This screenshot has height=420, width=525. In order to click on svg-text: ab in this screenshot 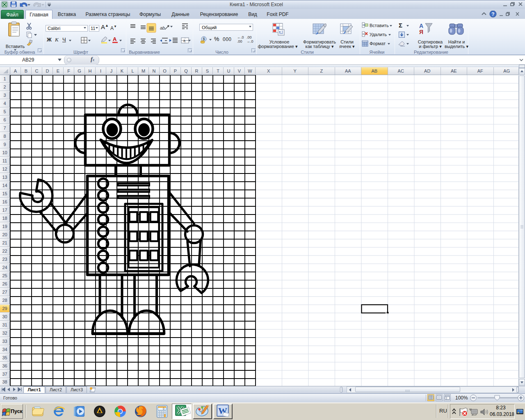, I will do `click(162, 28)`.